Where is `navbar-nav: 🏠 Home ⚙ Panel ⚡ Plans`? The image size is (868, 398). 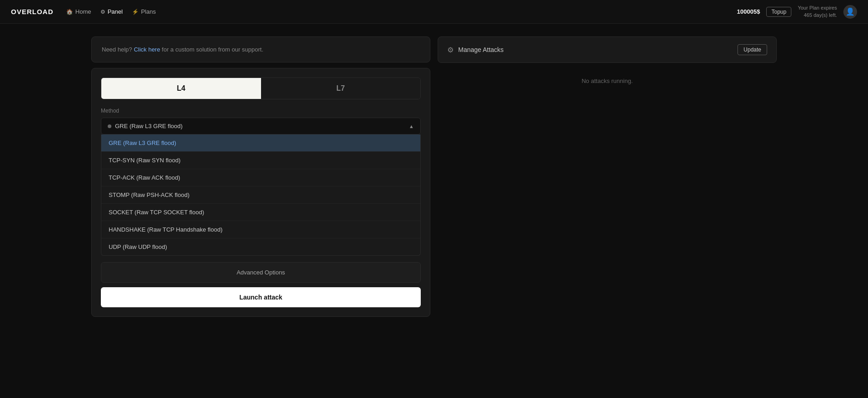
navbar-nav: 🏠 Home ⚙ Panel ⚡ Plans is located at coordinates (111, 12).